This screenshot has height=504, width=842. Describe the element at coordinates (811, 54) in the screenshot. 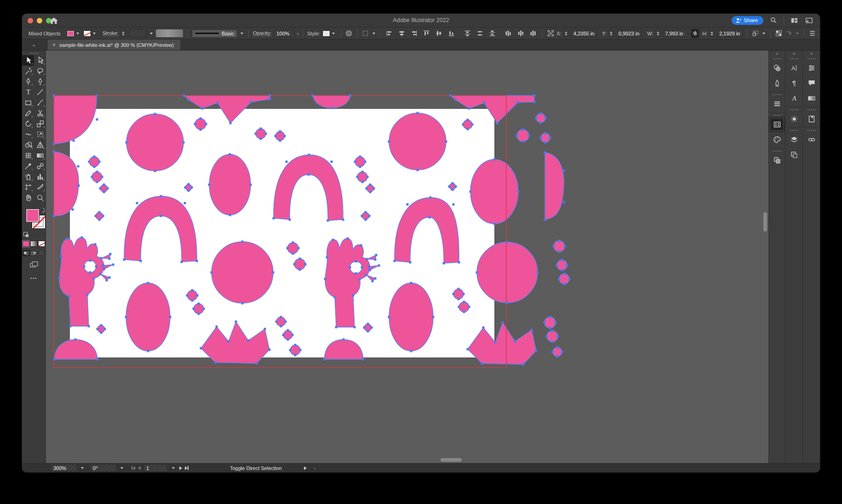

I see `panel-collapse-chevrons: «` at that location.